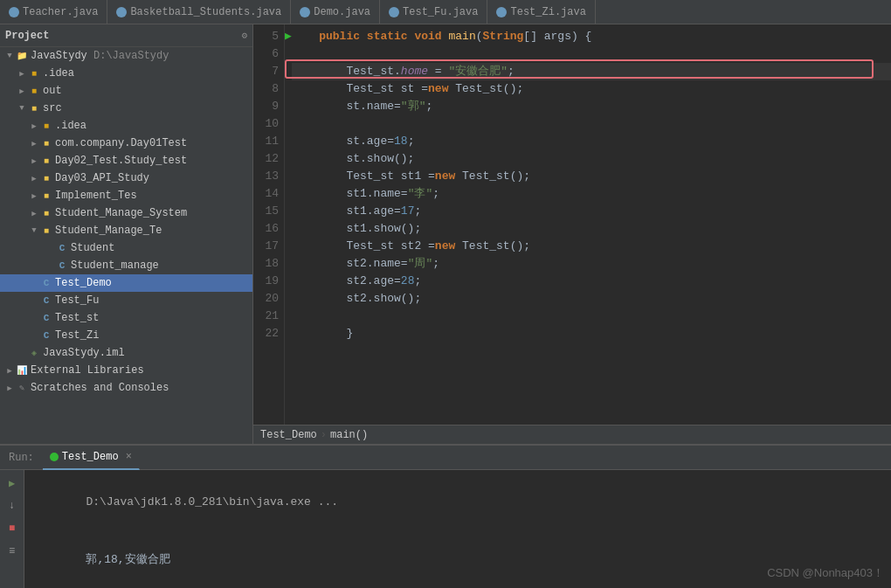 This screenshot has height=588, width=891. What do you see at coordinates (572, 434) in the screenshot?
I see `breadcrumb-bar: Test_Demo › main()` at bounding box center [572, 434].